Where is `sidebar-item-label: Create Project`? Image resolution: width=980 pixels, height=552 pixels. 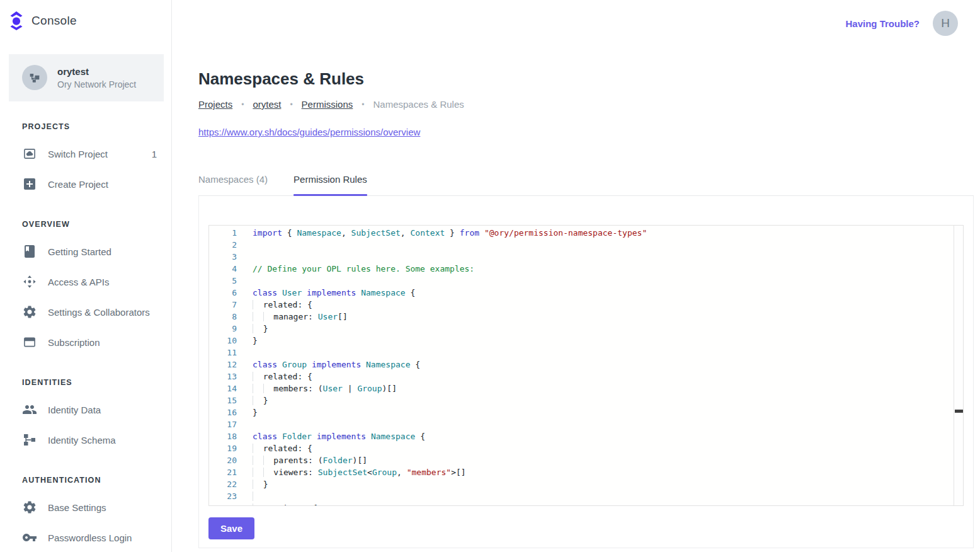 sidebar-item-label: Create Project is located at coordinates (78, 184).